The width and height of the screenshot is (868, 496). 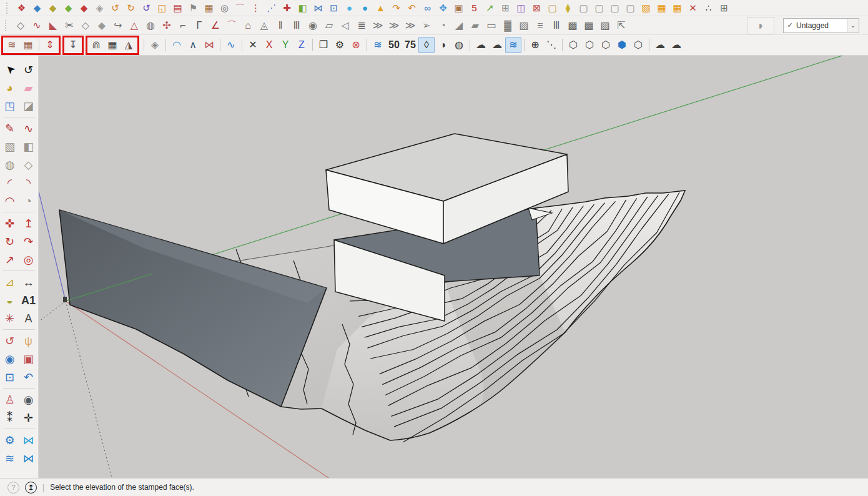 What do you see at coordinates (73, 45) in the screenshot?
I see `sandbox-stamp-icon: ↧` at bounding box center [73, 45].